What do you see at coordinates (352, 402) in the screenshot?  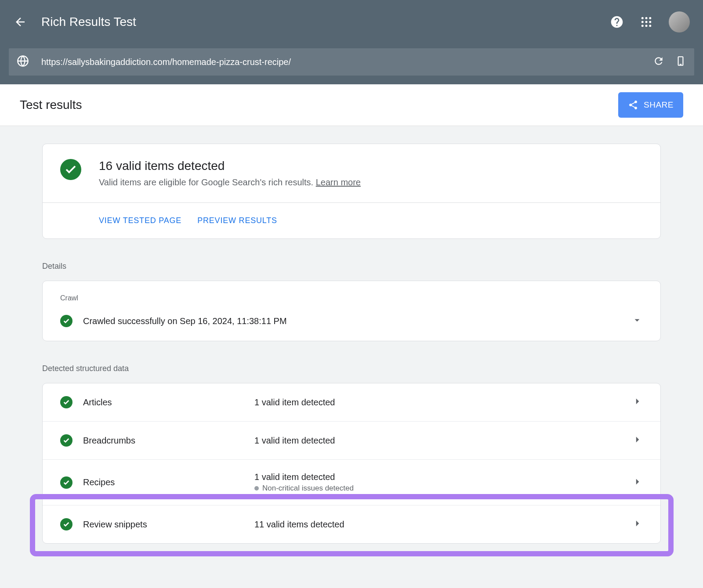 I see `structured-row-articles: Articles 1 valid item detected` at bounding box center [352, 402].